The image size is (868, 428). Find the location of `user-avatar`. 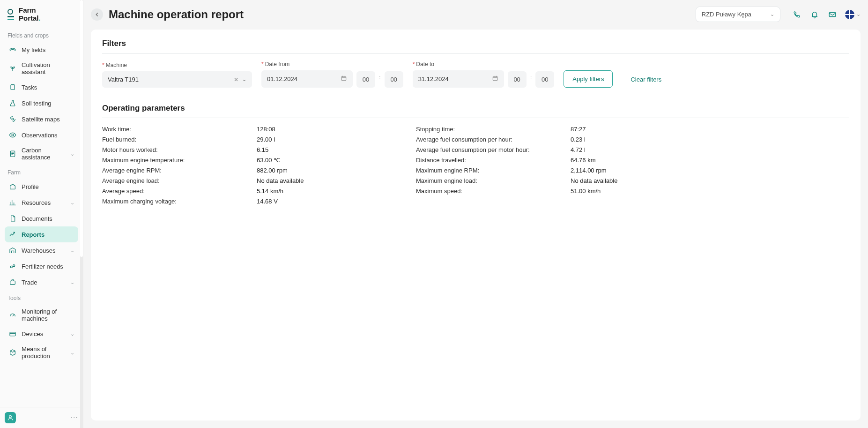

user-avatar is located at coordinates (10, 418).